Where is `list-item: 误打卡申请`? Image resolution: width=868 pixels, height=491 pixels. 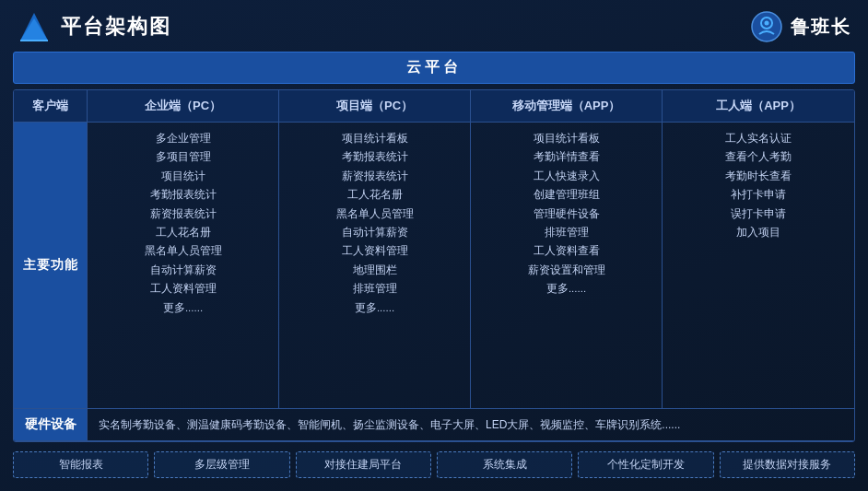
list-item: 误打卡申请 is located at coordinates (758, 214).